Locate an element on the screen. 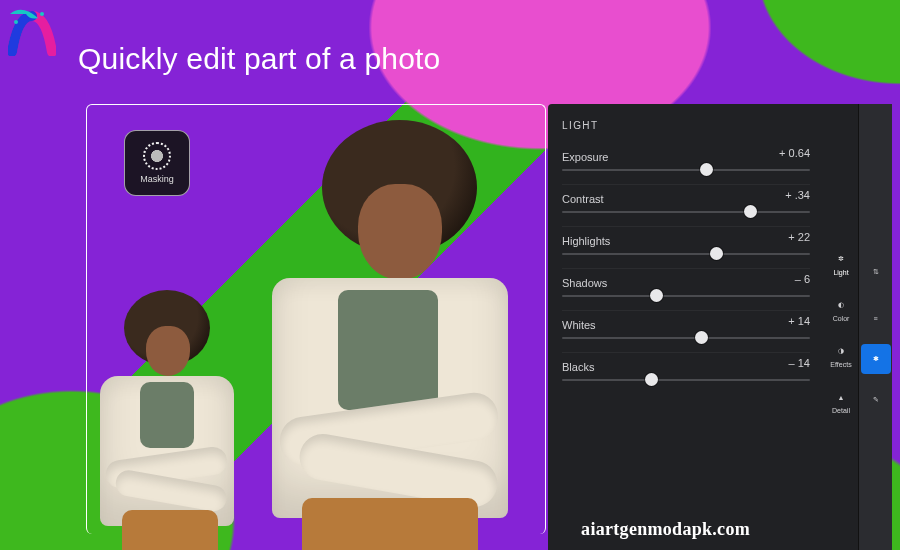 This screenshot has width=900, height=550. slider-highlights: Highlights+ 22 is located at coordinates (686, 249).